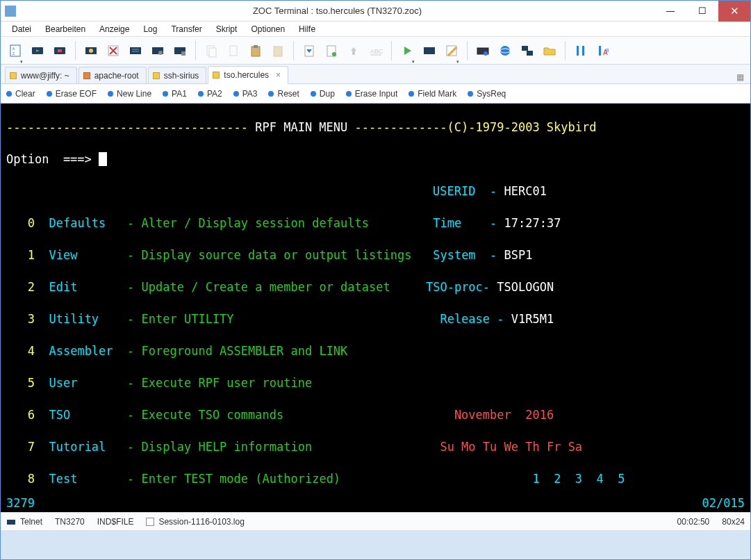  Describe the element at coordinates (135, 51) in the screenshot. I see `session-button` at that location.